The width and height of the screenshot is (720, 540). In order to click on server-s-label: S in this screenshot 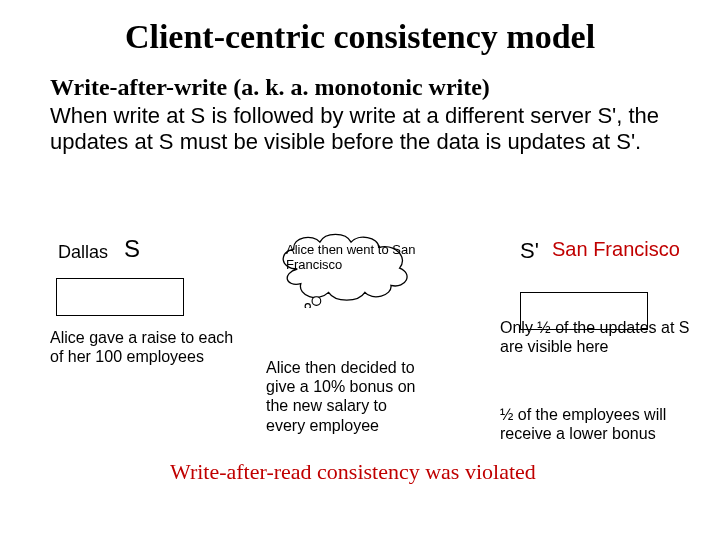, I will do `click(132, 249)`.